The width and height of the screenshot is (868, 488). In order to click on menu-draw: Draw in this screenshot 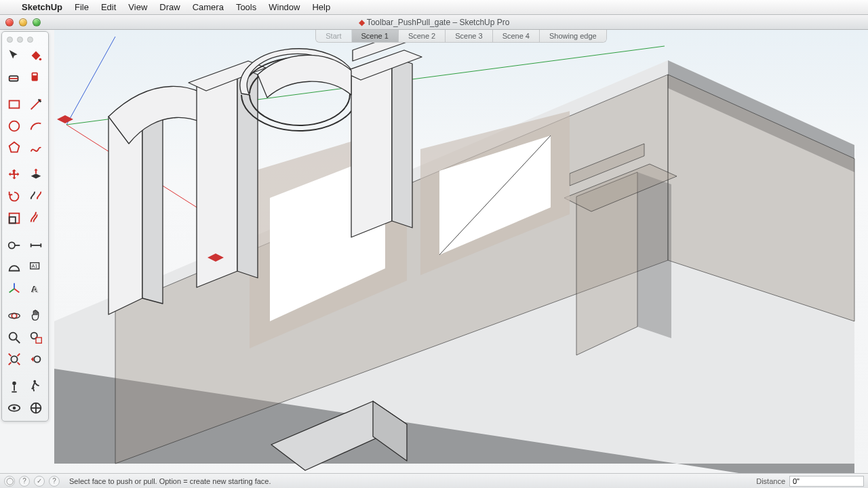, I will do `click(170, 7)`.